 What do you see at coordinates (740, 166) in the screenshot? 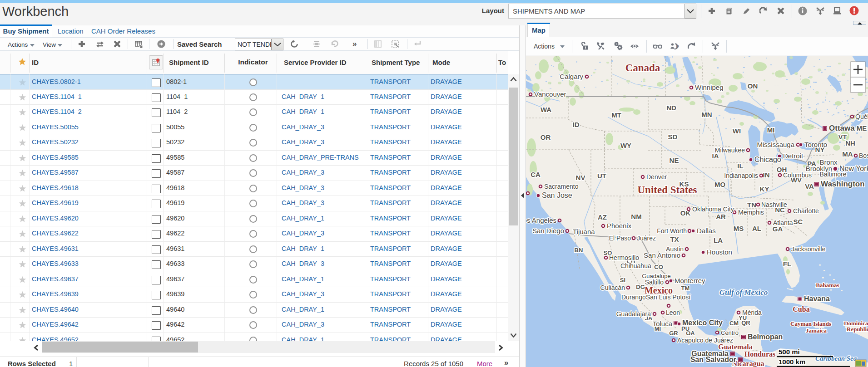
I see `svg-text: IL` at bounding box center [740, 166].